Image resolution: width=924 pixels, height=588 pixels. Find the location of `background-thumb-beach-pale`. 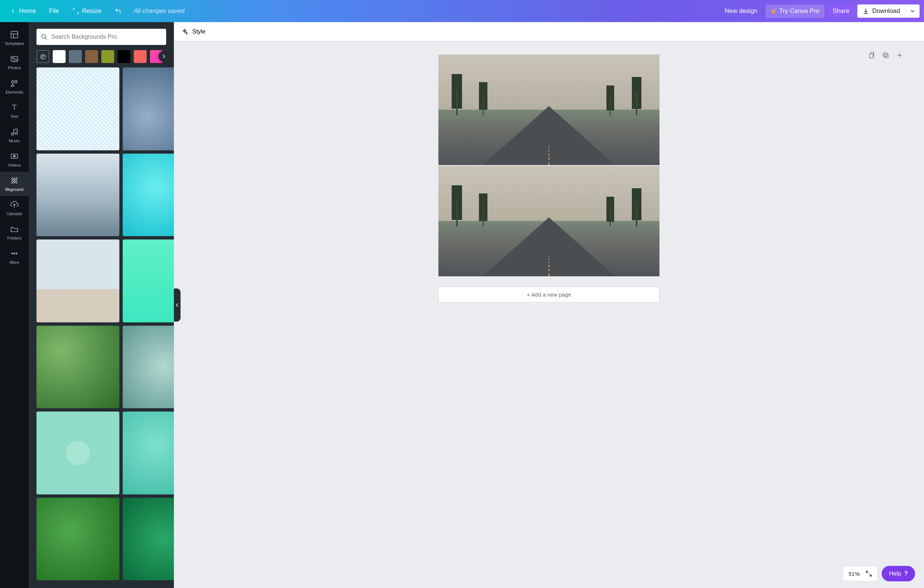

background-thumb-beach-pale is located at coordinates (78, 281).